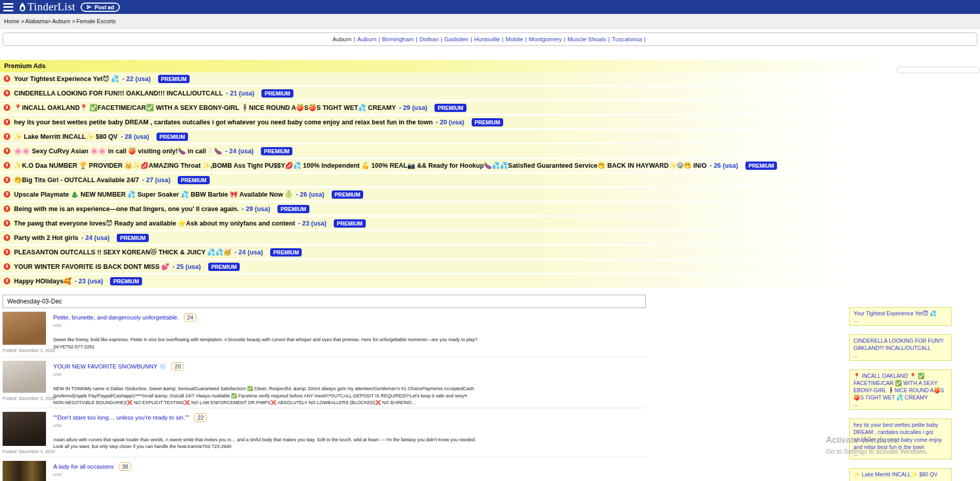 Image resolution: width=980 pixels, height=481 pixels. What do you see at coordinates (46, 238) in the screenshot?
I see `premium-ad-title: Party with 2 Hot girls` at bounding box center [46, 238].